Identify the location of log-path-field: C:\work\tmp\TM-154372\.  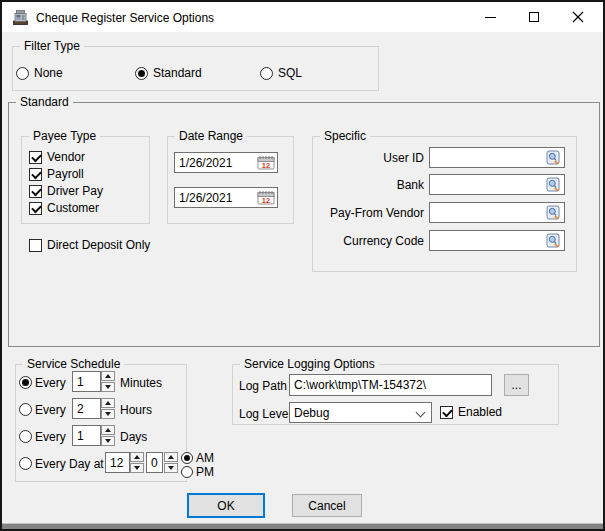
(390, 385).